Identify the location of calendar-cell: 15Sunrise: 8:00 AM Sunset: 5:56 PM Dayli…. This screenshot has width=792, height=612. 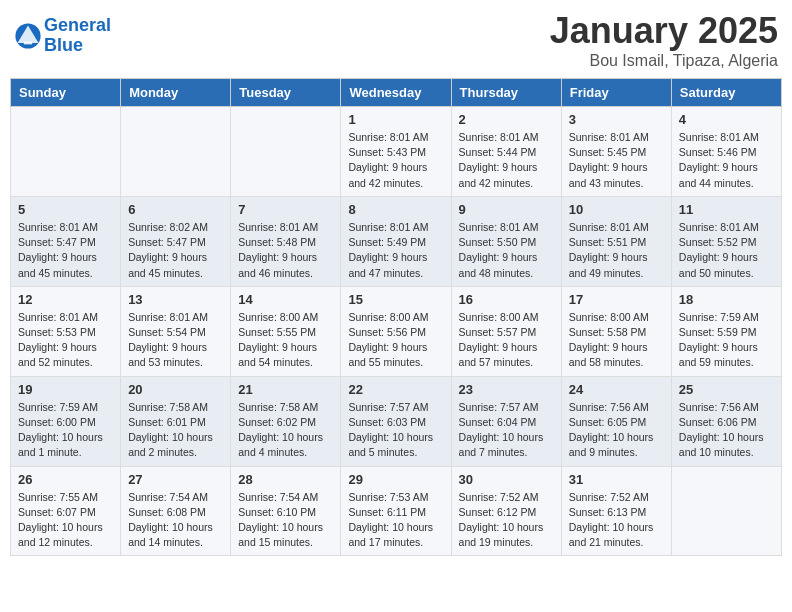
(396, 331).